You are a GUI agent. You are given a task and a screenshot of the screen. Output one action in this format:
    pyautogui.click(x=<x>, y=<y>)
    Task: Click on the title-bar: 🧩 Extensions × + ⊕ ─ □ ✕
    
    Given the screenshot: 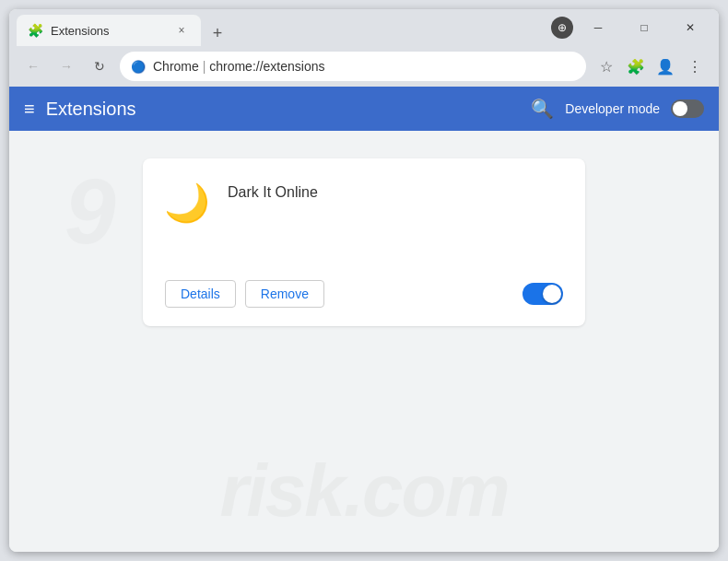 What is the action you would take?
    pyautogui.click(x=364, y=28)
    